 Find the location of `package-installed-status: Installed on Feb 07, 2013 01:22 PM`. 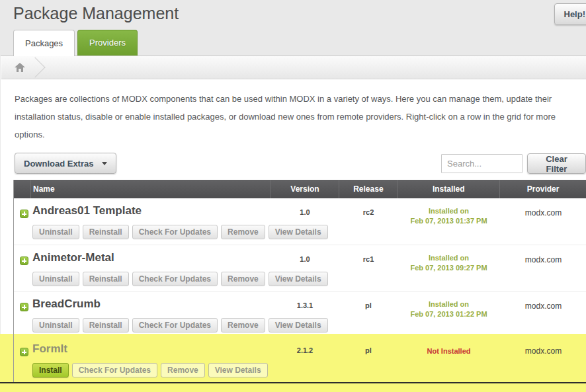

package-installed-status: Installed on Feb 07, 2013 01:22 PM is located at coordinates (448, 309).